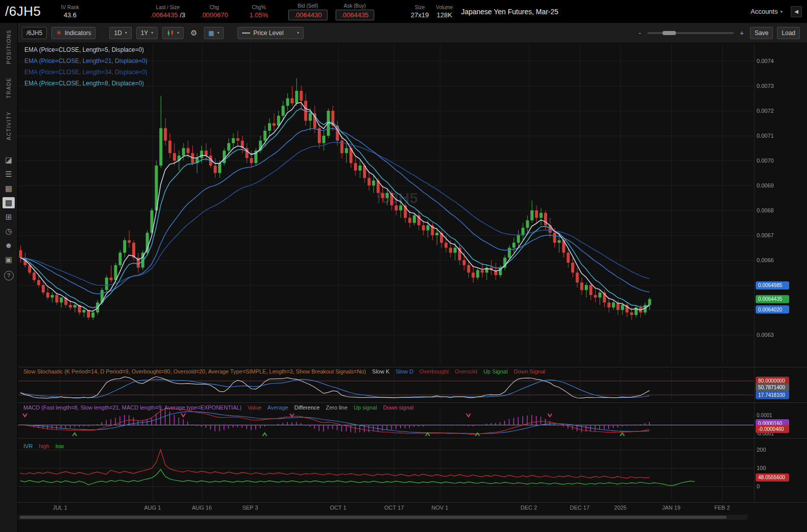 The height and width of the screenshot is (532, 807). I want to click on left-sidebar: POSITIONS TRADE ACTIVITY ◪ ☰ ▦ ▩ ⊞ ◷ ☻ ▣…, so click(9, 277).